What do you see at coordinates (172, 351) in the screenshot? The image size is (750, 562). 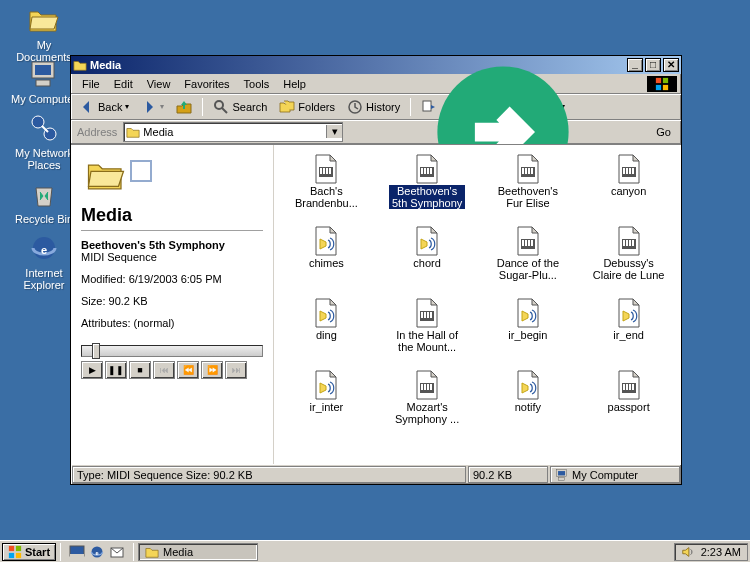 I see `seek-slider` at bounding box center [172, 351].